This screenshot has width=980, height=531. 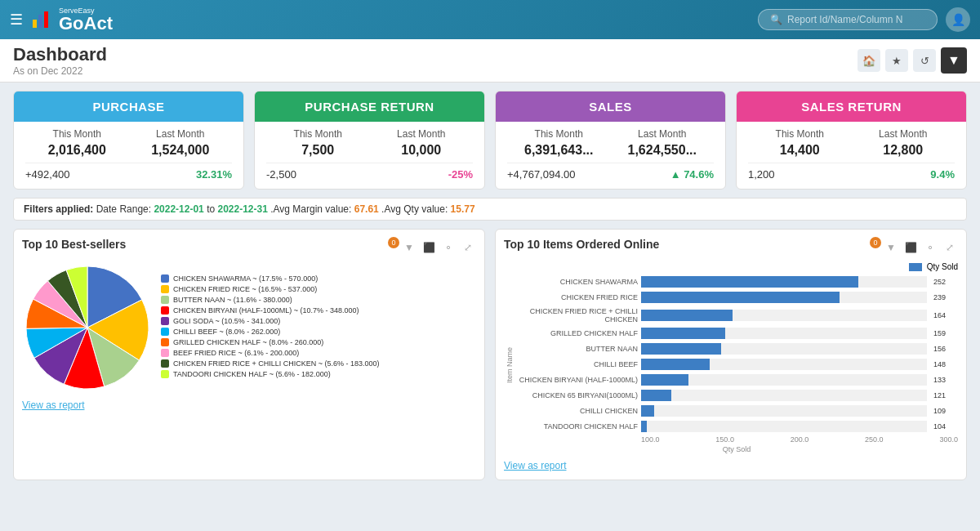 I want to click on this-month-val-sales-return: 14,400, so click(x=800, y=150).